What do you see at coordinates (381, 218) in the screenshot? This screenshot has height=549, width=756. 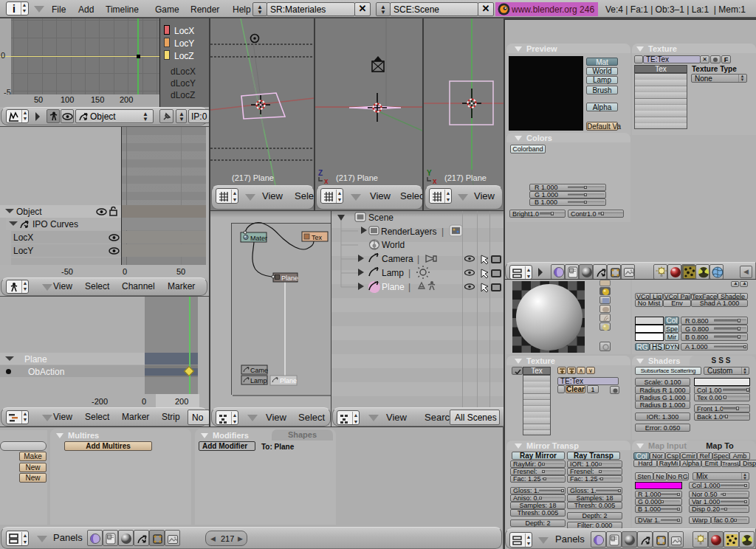 I see `svg-text: Scene` at bounding box center [381, 218].